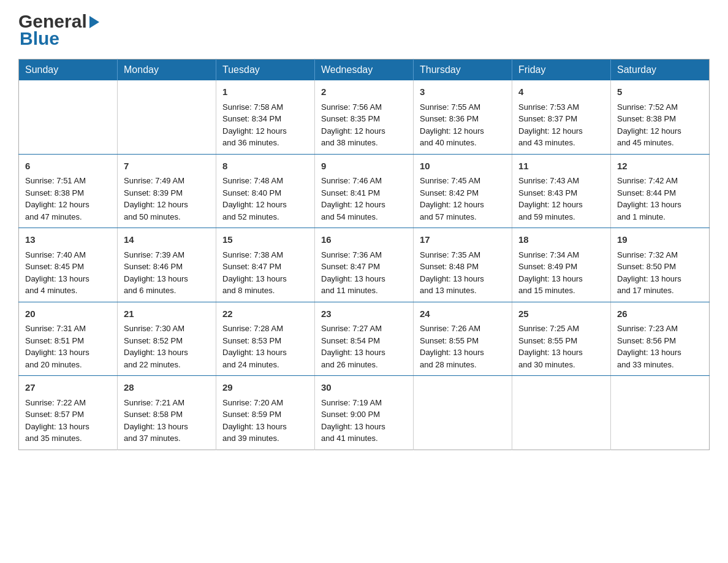 The image size is (728, 563). I want to click on day-info-line: Sunrise: 7:26 AM, so click(463, 329).